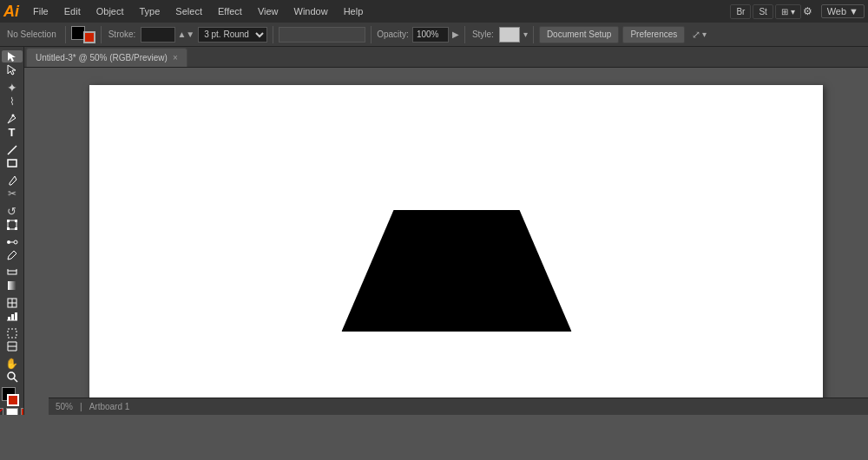 This screenshot has width=868, height=460. I want to click on menu-type: Type, so click(150, 11).